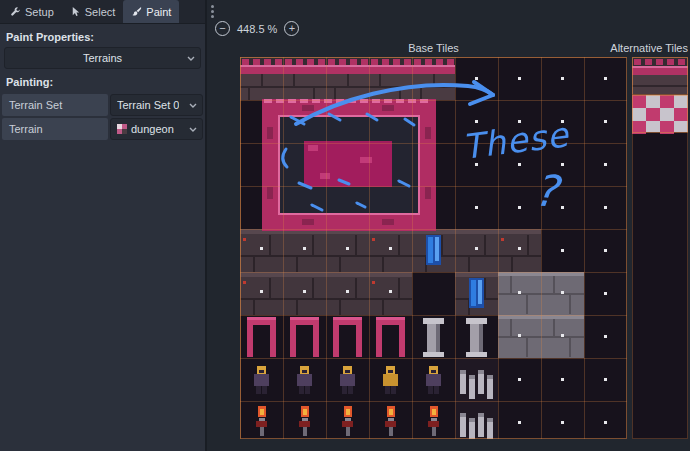  What do you see at coordinates (55, 105) in the screenshot?
I see `terrain-set-label: Terrain Set` at bounding box center [55, 105].